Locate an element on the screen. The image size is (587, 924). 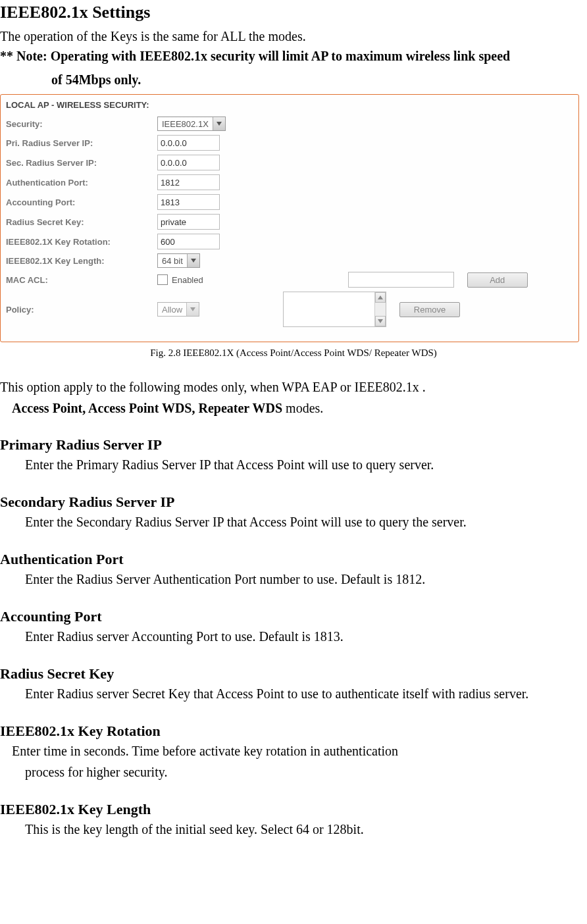
sec-radius-label: Sec. Radius Server IP: is located at coordinates (82, 163).